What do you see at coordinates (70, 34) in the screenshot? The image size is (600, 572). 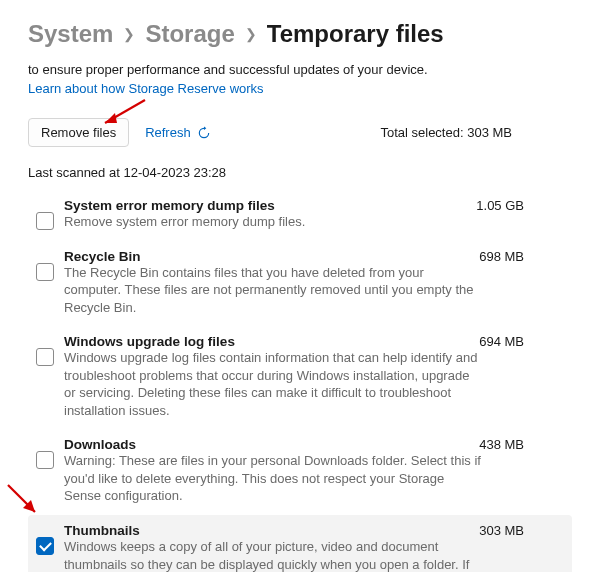 I see `breadcrumb-system: System` at bounding box center [70, 34].